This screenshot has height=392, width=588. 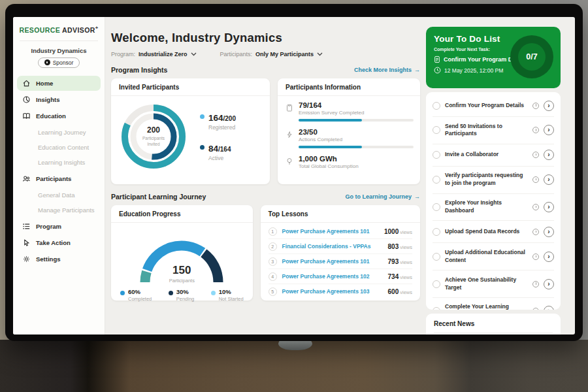 I want to click on lesson-row: 3 Power Purchase Agreements 101 793views, so click(x=340, y=261).